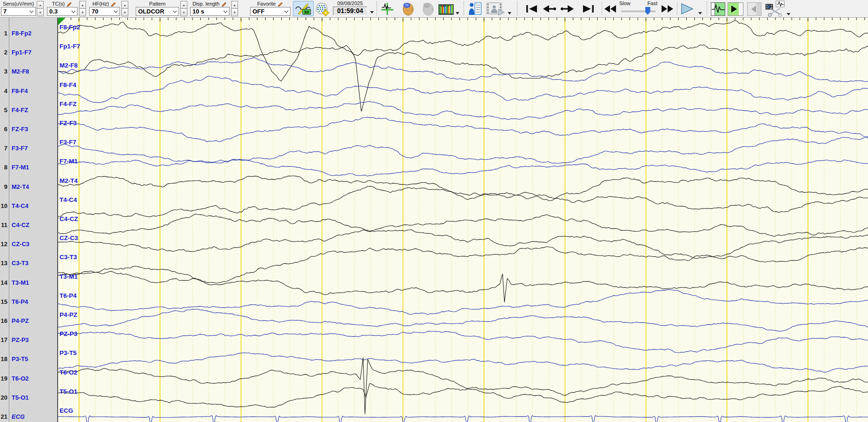  What do you see at coordinates (125, 5) in the screenshot?
I see `hf-spin-up: ▲` at bounding box center [125, 5].